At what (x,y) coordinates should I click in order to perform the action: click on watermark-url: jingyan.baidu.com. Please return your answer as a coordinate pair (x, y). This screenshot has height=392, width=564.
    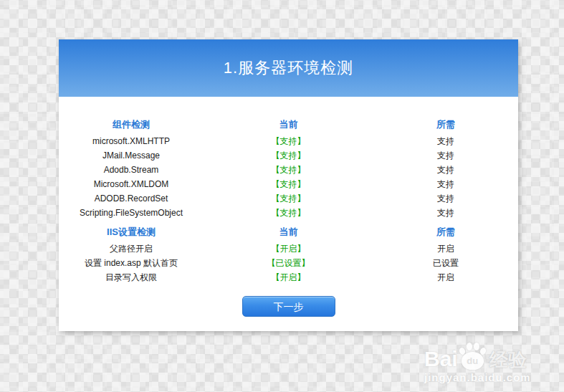
    Looking at the image, I should click on (482, 377).